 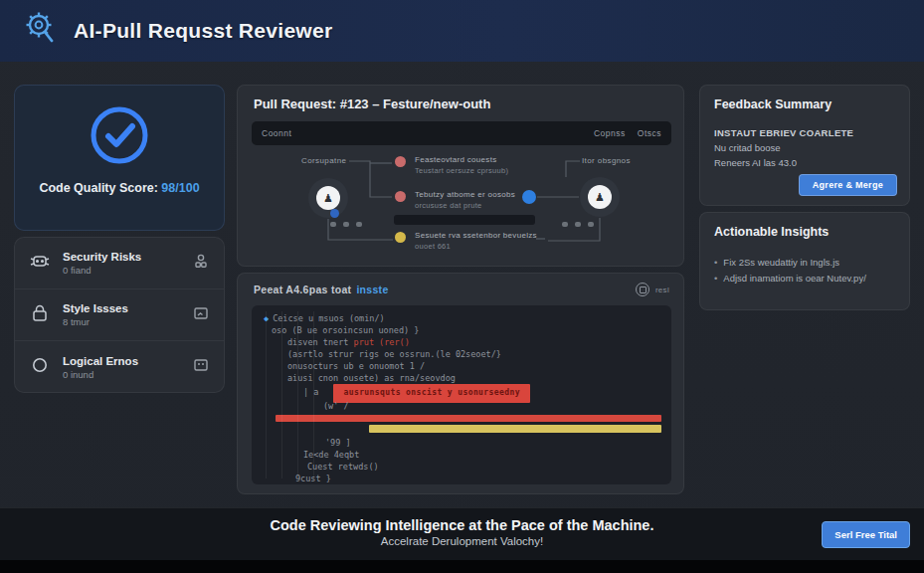 What do you see at coordinates (468, 418) in the screenshot?
I see `deletion-bar` at bounding box center [468, 418].